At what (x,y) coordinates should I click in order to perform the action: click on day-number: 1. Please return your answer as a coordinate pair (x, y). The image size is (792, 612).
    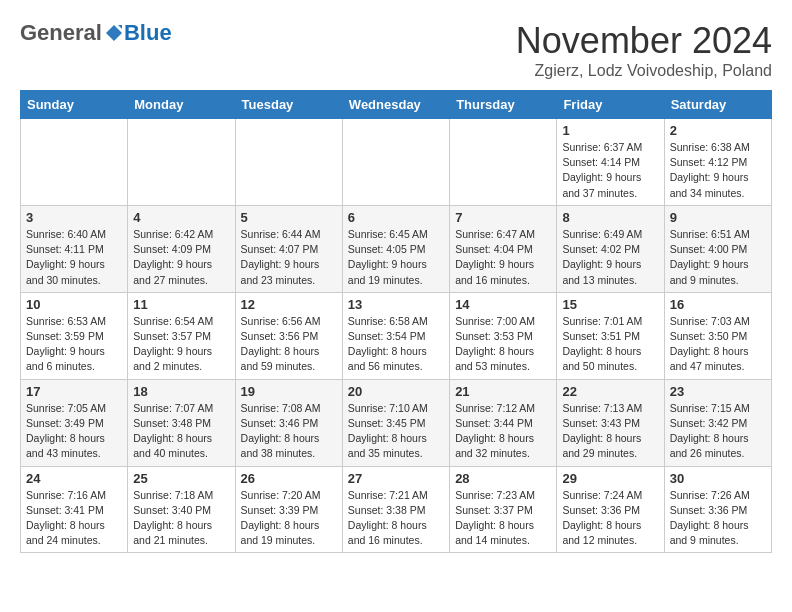
    Looking at the image, I should click on (610, 130).